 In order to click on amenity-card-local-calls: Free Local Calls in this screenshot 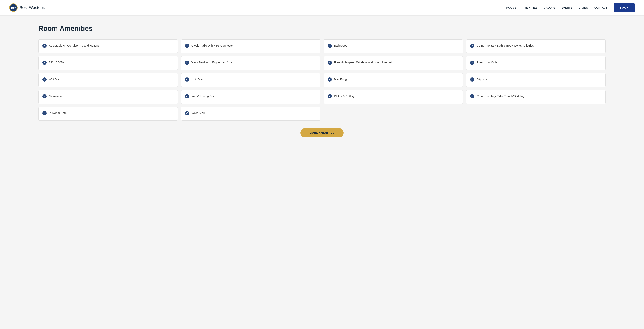, I will do `click(536, 63)`.